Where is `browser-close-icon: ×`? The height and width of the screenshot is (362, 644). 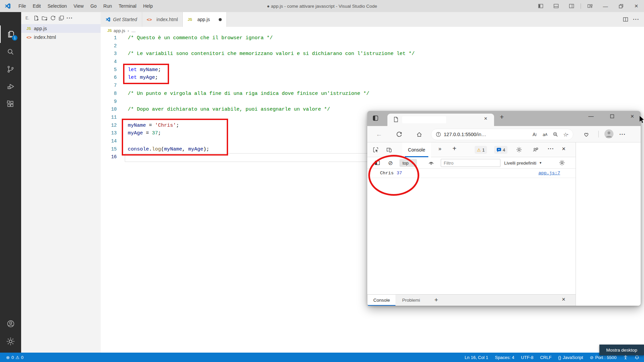 browser-close-icon: × is located at coordinates (632, 116).